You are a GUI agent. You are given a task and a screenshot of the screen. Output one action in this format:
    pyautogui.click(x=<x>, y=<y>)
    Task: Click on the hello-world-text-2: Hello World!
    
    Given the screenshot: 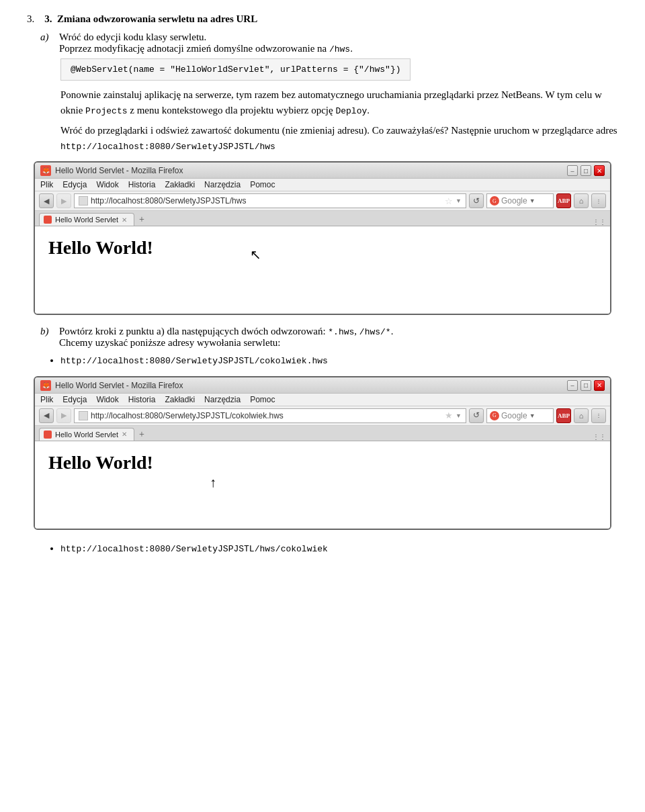 What is the action you would take?
    pyautogui.click(x=101, y=462)
    